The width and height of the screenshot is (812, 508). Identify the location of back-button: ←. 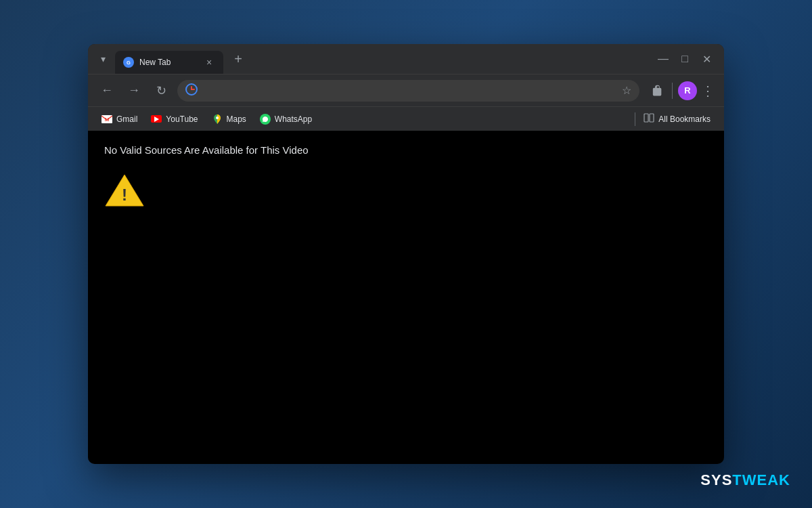
(107, 91).